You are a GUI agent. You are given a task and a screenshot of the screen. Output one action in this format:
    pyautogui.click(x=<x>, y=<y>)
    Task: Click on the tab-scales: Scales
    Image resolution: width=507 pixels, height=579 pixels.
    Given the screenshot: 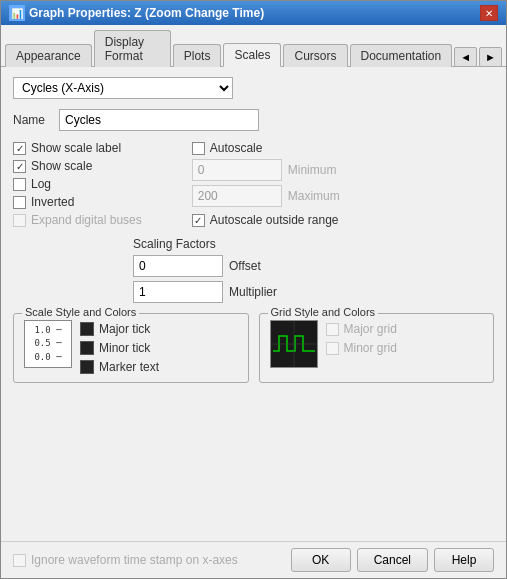 What is the action you would take?
    pyautogui.click(x=252, y=55)
    